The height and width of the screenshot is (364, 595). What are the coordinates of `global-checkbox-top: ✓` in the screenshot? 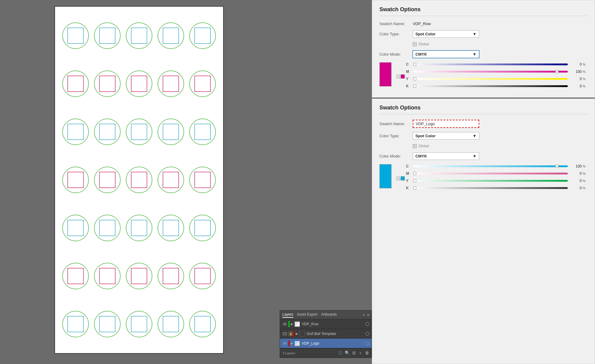 It's located at (415, 44).